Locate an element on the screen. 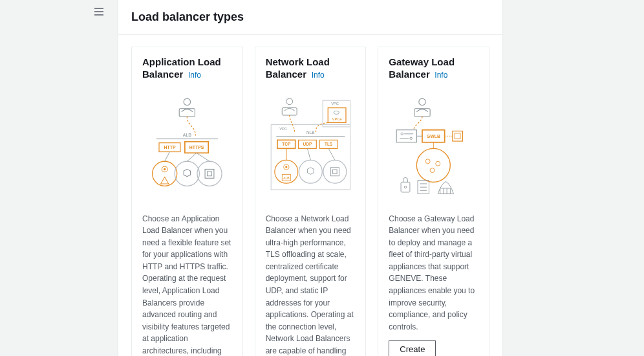 The image size is (644, 356). alb-target-label: ALB is located at coordinates (286, 179).